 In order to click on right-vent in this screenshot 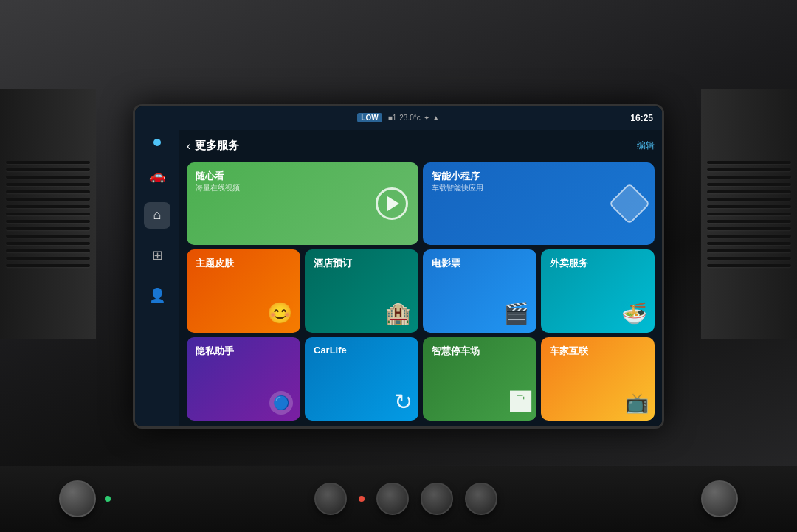, I will do `click(749, 214)`.